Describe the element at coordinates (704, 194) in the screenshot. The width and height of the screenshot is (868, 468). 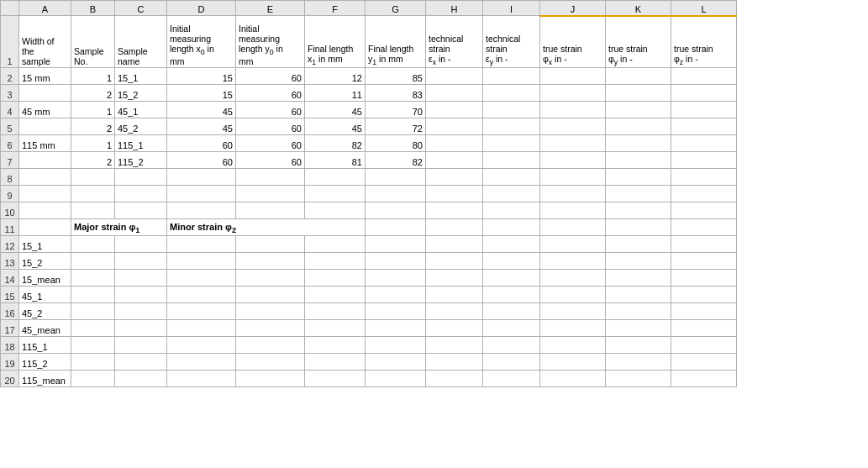
I see `cell-9-L` at that location.